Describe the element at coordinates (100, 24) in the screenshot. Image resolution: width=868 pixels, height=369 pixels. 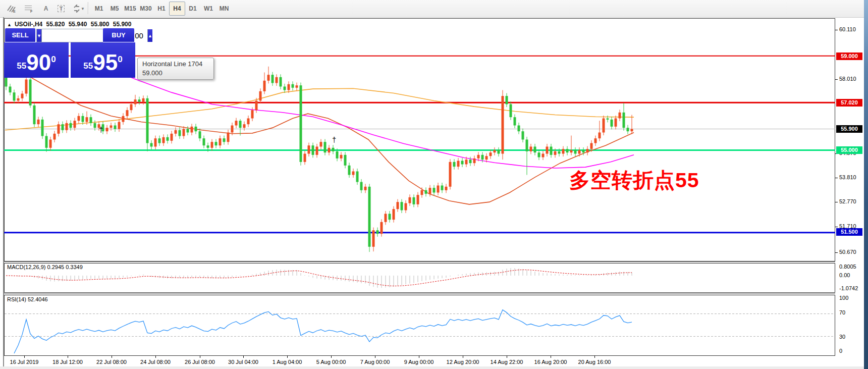
I see `quote-low: 55.800` at that location.